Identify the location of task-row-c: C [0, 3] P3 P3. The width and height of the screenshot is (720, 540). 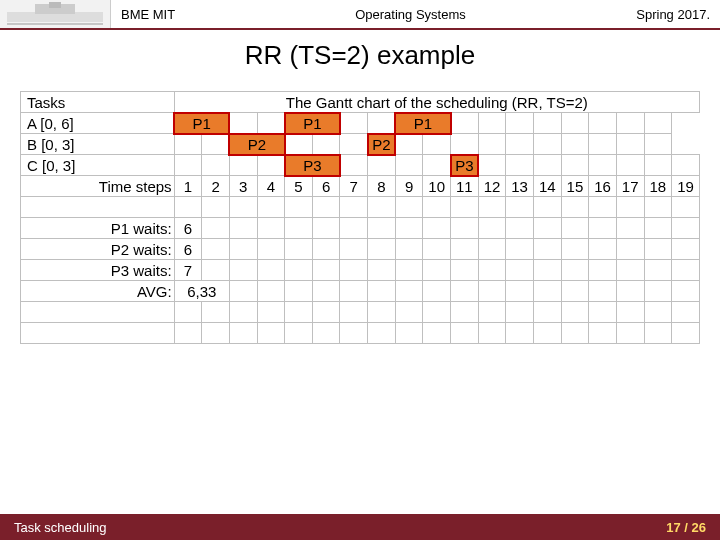
(360, 166).